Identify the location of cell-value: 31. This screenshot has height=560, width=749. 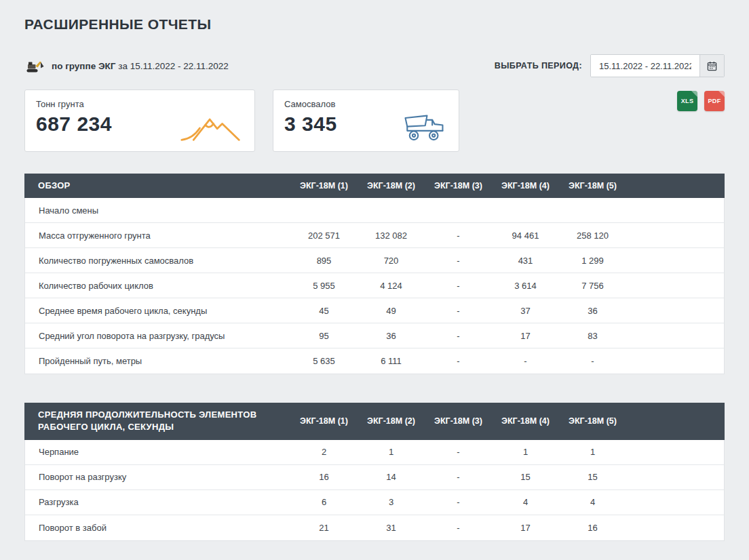
(391, 527).